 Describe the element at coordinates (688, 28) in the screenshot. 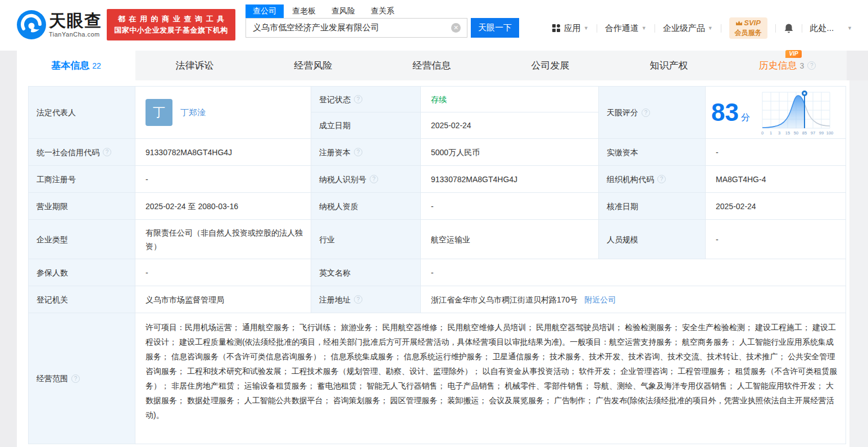

I see `enterprise-menu: 企业级产品 ▼` at that location.